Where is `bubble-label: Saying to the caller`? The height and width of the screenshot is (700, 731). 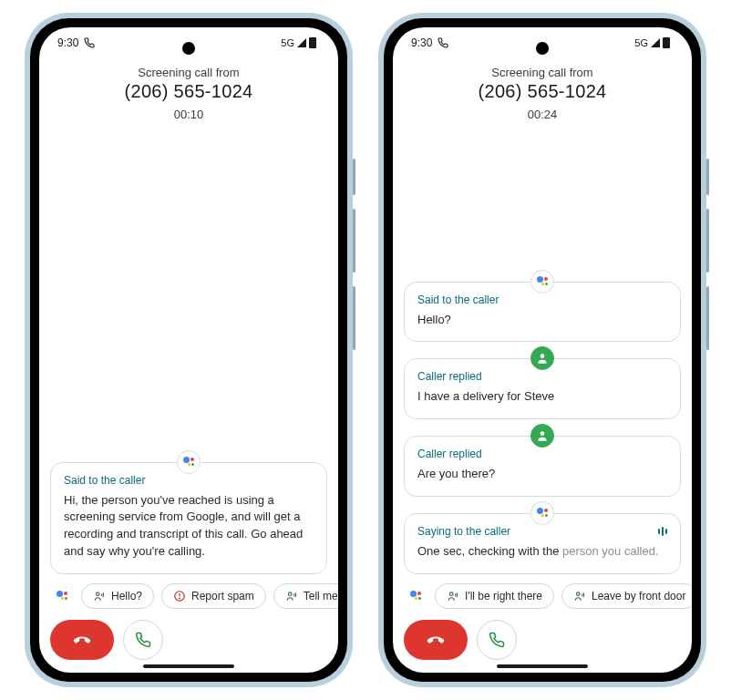
bubble-label: Saying to the caller is located at coordinates (542, 531).